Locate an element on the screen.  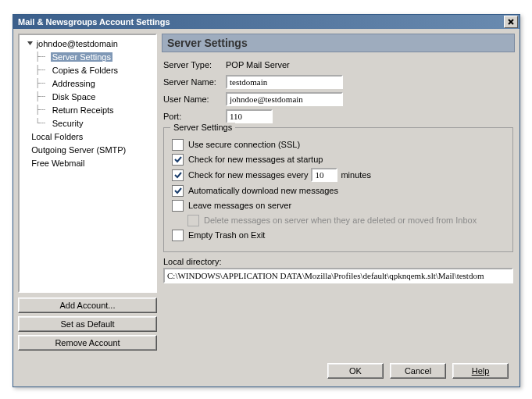
server-name-input is located at coordinates (284, 82).